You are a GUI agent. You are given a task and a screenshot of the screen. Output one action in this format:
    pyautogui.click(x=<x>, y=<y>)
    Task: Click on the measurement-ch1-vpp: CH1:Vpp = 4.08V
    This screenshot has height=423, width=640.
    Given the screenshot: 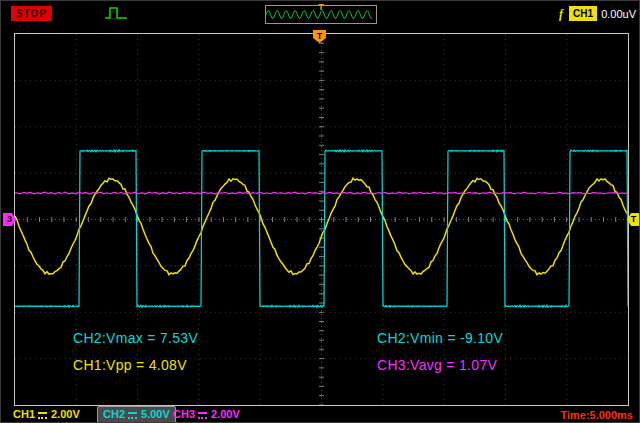 What is the action you would take?
    pyautogui.click(x=130, y=365)
    